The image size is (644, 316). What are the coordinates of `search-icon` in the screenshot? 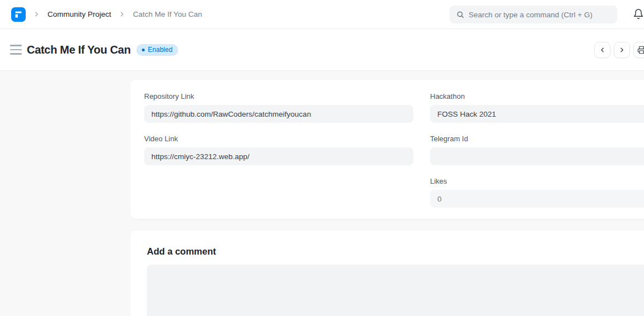 It's located at (460, 15).